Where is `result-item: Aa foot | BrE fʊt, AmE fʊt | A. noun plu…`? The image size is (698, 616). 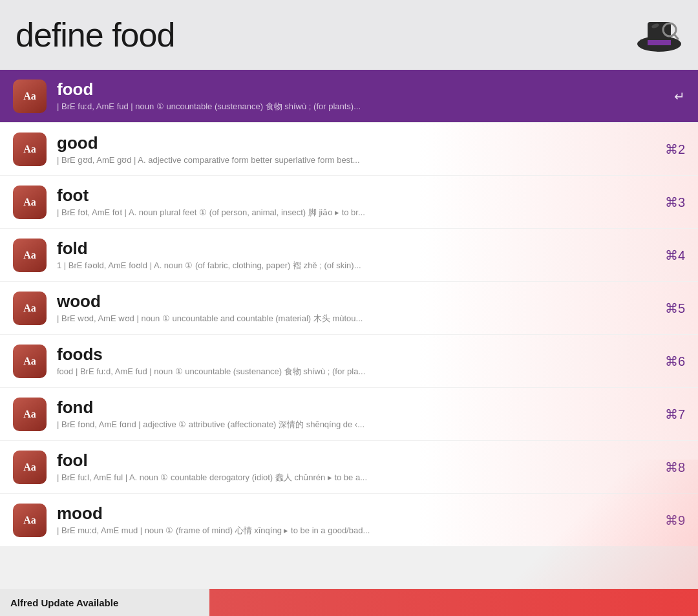
result-item: Aa foot | BrE fʊt, AmE fʊt | A. noun plu… is located at coordinates (349, 202).